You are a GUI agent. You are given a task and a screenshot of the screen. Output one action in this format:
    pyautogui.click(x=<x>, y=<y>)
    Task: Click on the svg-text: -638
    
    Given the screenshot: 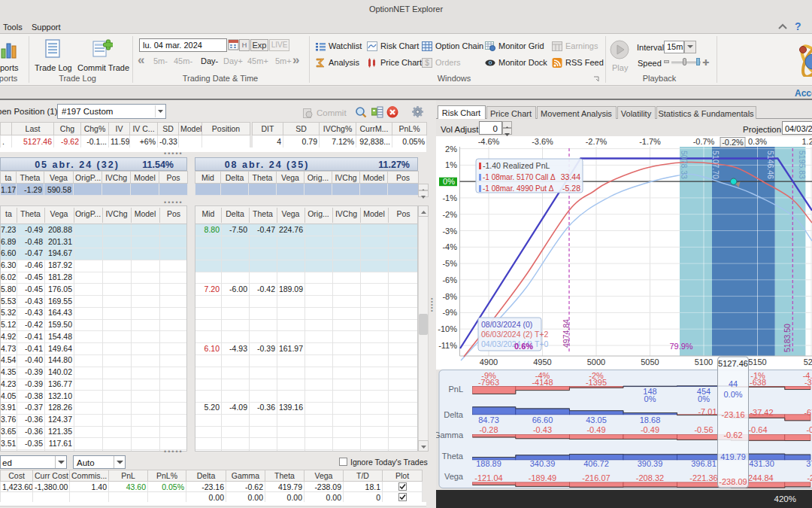 What is the action you would take?
    pyautogui.click(x=758, y=382)
    